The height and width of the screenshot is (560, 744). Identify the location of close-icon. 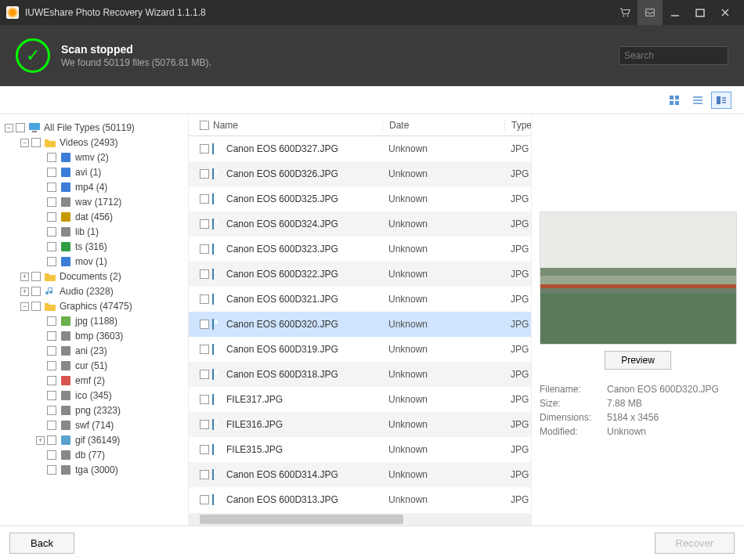
(725, 13).